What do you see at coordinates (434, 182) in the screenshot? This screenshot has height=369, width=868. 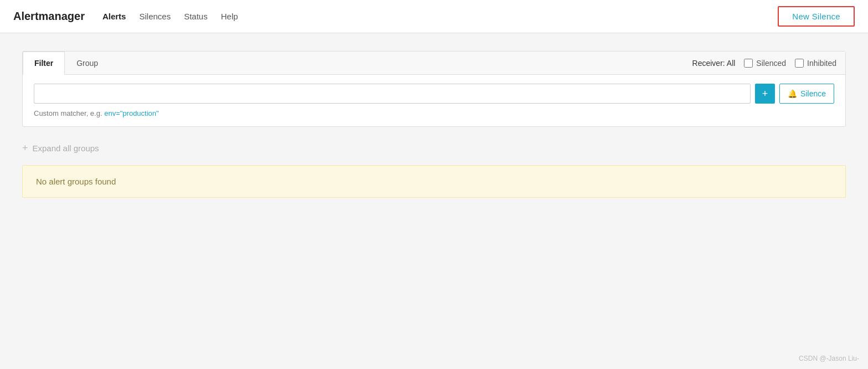 I see `no-alerts-box: No alert groups found` at bounding box center [434, 182].